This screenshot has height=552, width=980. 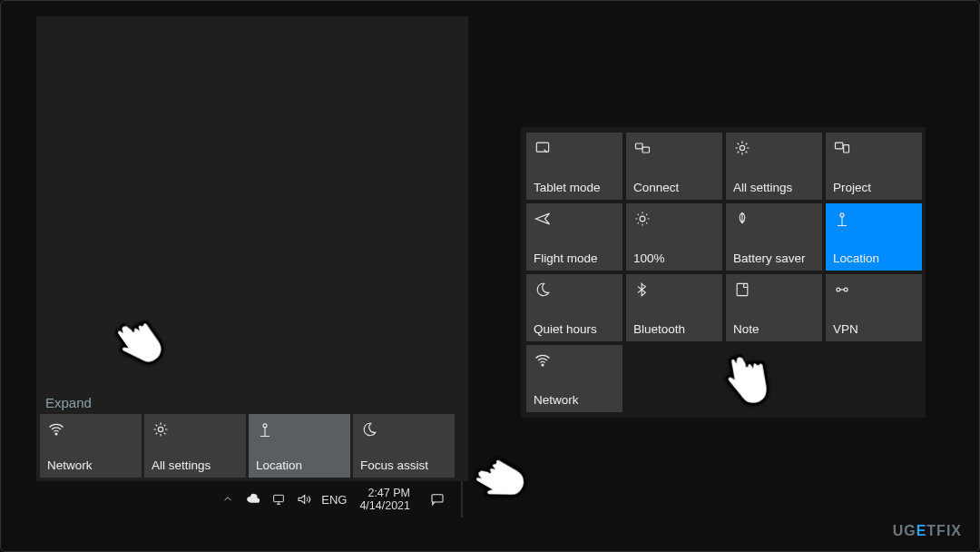 What do you see at coordinates (574, 166) in the screenshot?
I see `quick-action-tablet-mode: Tablet mode` at bounding box center [574, 166].